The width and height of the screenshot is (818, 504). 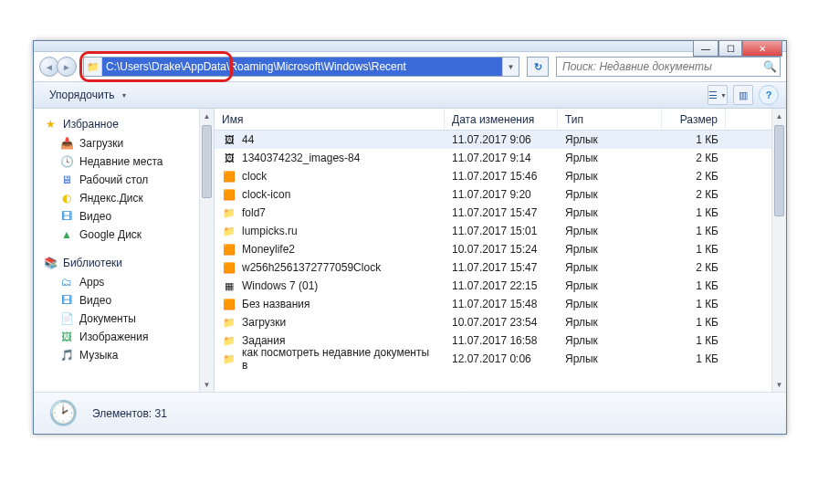 I want to click on recent-icon: 🕓, so click(x=67, y=162).